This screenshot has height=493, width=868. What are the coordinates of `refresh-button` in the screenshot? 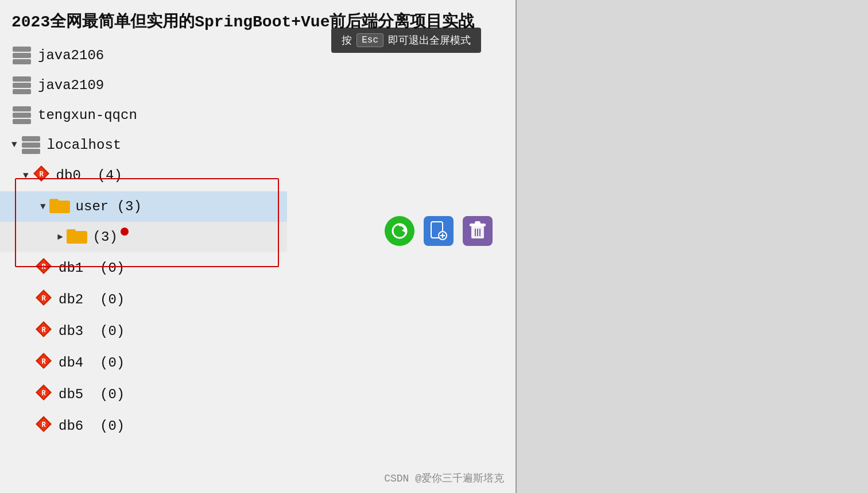 It's located at (400, 231).